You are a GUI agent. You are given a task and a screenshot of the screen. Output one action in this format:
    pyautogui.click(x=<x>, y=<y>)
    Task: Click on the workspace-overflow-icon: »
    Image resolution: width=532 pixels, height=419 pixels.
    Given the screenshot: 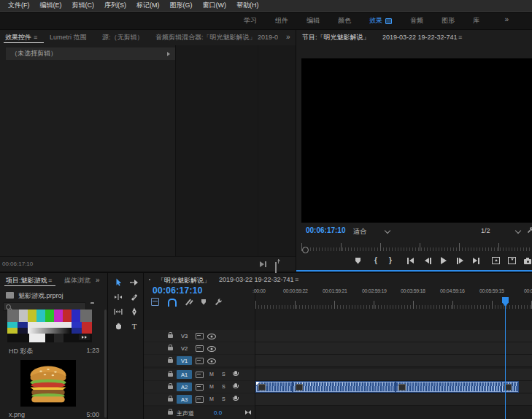 What is the action you would take?
    pyautogui.click(x=506, y=19)
    